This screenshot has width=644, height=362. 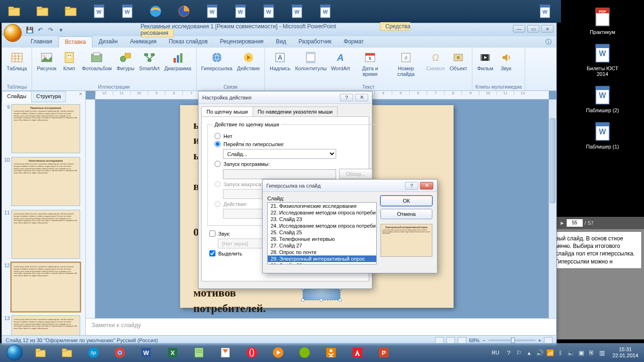 What do you see at coordinates (321, 327) in the screenshot?
I see `notes-pane: Заметки к слайду` at bounding box center [321, 327].